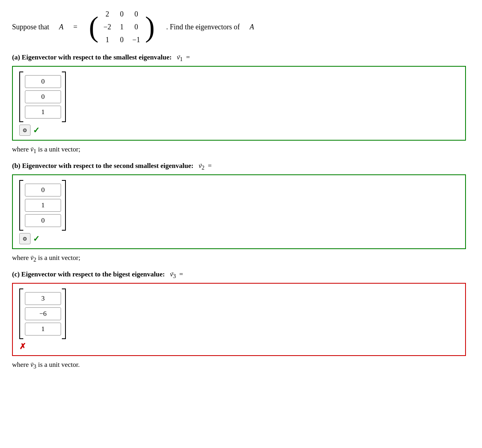 The width and height of the screenshot is (482, 448). What do you see at coordinates (101, 57) in the screenshot?
I see `part-a-label: (a) Eigenvector with respect to the smal…` at bounding box center [101, 57].